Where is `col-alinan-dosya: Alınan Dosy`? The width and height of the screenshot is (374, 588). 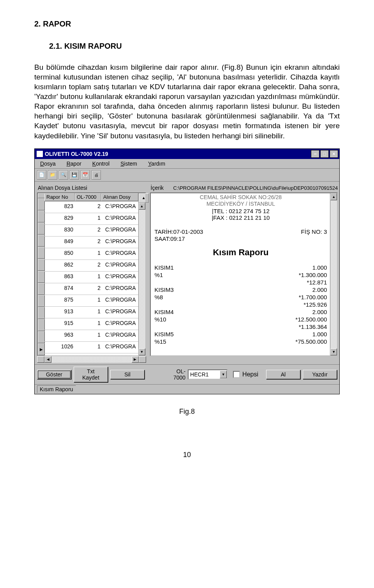
col-alinan-dosya: Alınan Dosy is located at coordinates (120, 197).